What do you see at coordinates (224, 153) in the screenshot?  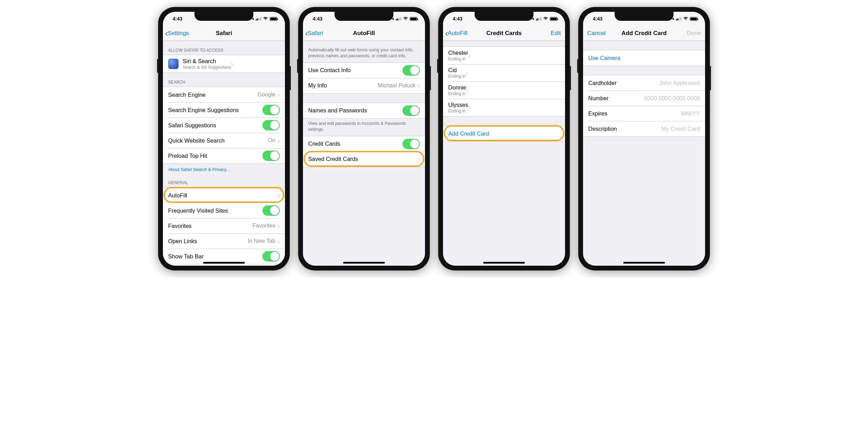 I see `content-scroll: ALLOW SAFARI TO ACCESS Siri & Search Sea…` at bounding box center [224, 153].